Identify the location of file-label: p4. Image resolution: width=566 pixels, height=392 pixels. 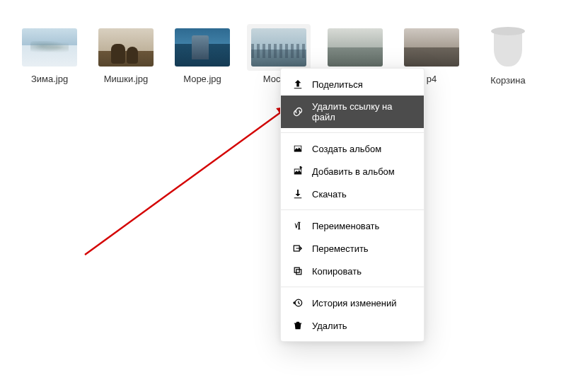
(432, 79).